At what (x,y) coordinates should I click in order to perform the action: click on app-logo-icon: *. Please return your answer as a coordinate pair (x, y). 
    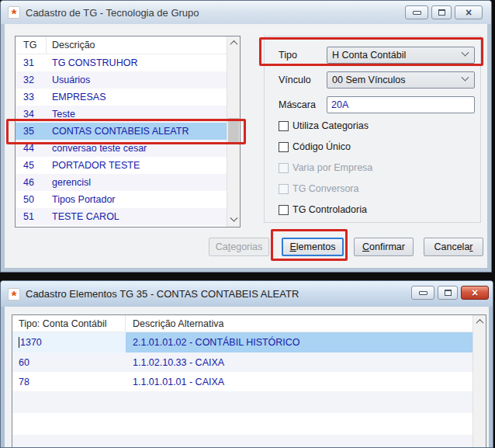
    Looking at the image, I should click on (14, 294).